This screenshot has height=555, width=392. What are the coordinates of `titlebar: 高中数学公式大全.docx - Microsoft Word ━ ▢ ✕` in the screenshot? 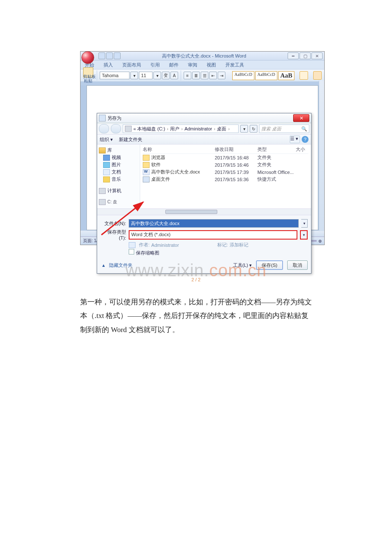 It's located at (202, 56).